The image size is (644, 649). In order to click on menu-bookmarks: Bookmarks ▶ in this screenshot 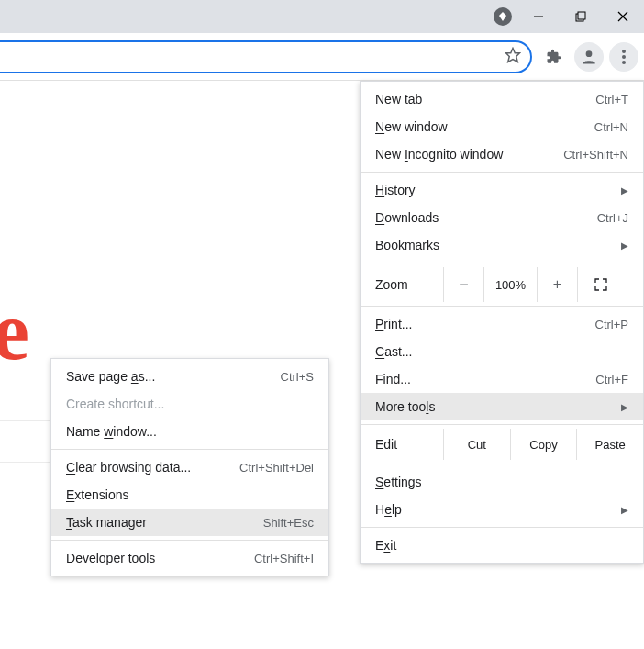, I will do `click(502, 245)`.